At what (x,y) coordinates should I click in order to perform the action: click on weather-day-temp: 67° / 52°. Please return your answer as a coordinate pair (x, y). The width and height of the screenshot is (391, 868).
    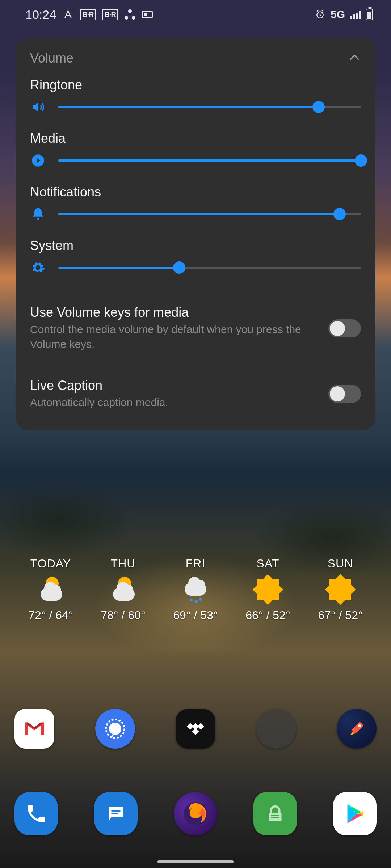
    Looking at the image, I should click on (340, 616).